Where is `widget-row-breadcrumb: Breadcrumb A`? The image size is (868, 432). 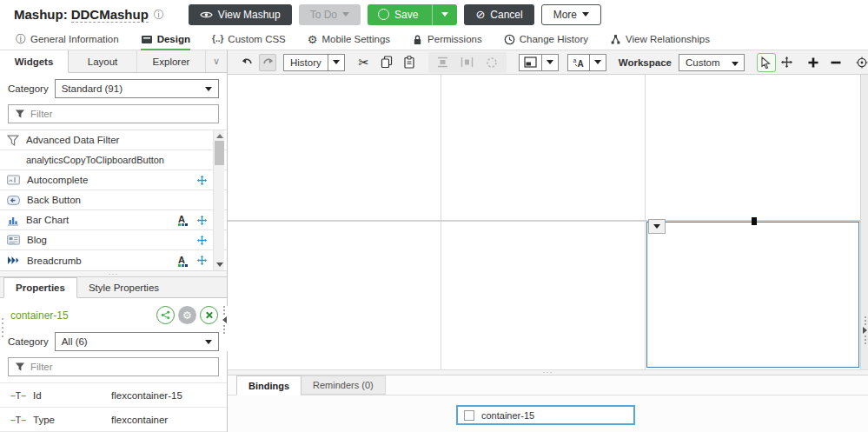 widget-row-breadcrumb: Breadcrumb A is located at coordinates (113, 261).